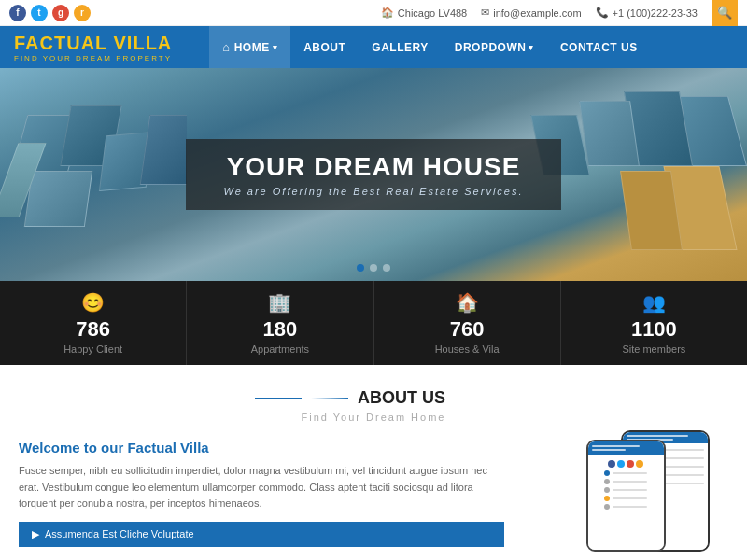 This screenshot has width=747, height=560. What do you see at coordinates (626, 464) in the screenshot?
I see `phone-social-icons` at bounding box center [626, 464].